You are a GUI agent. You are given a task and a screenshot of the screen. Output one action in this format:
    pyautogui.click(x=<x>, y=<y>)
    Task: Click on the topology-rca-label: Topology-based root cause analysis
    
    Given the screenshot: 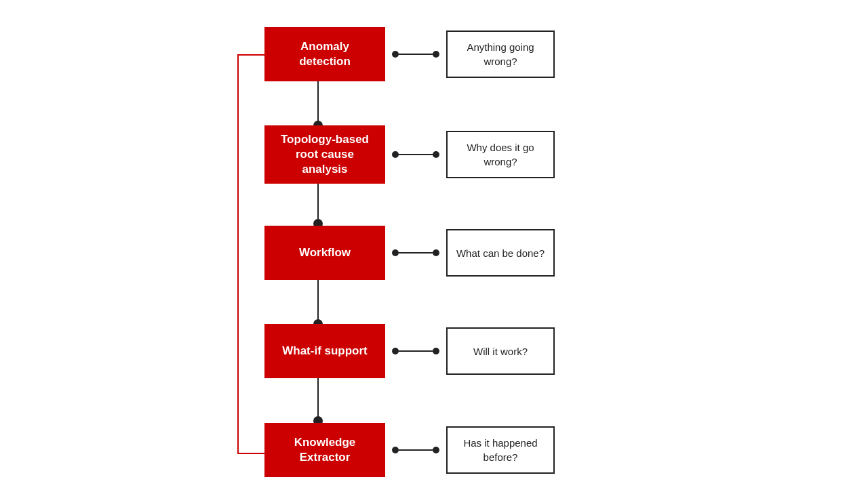 What is the action you would take?
    pyautogui.click(x=325, y=155)
    